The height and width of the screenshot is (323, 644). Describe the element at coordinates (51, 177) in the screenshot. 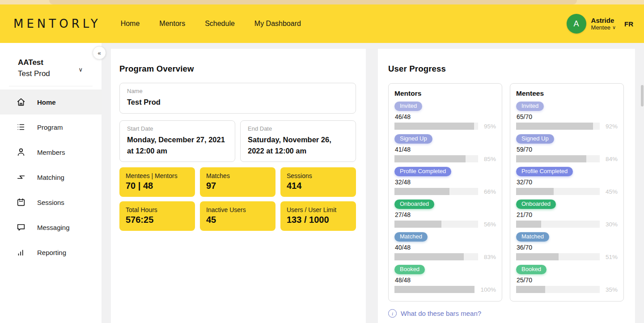

I see `sidebar-item-label: Matching` at that location.